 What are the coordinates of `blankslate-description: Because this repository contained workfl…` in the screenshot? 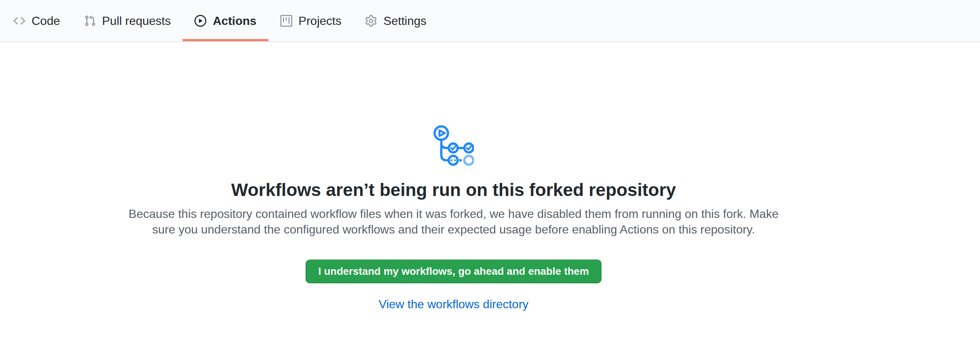 It's located at (453, 222).